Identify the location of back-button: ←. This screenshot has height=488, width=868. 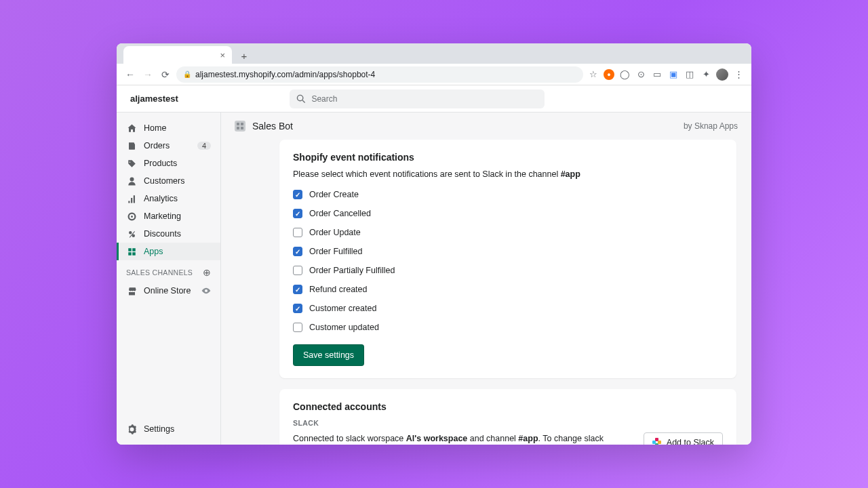
(130, 75).